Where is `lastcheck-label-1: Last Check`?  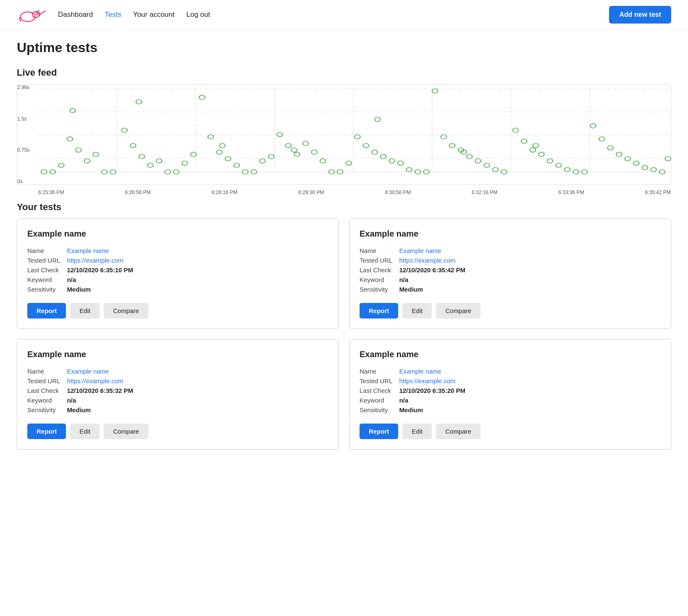
lastcheck-label-1: Last Check is located at coordinates (376, 270).